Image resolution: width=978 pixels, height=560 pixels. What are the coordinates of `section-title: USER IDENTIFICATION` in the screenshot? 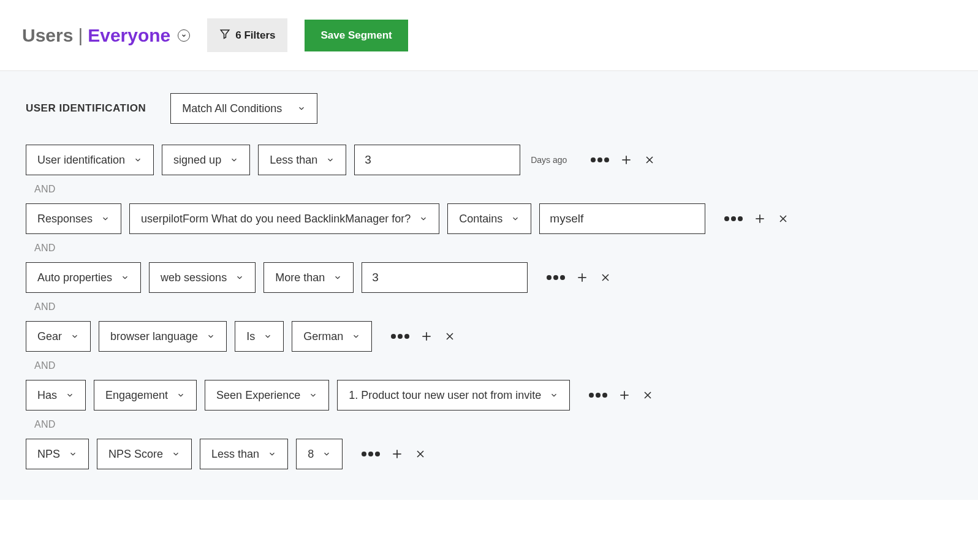 It's located at (86, 108).